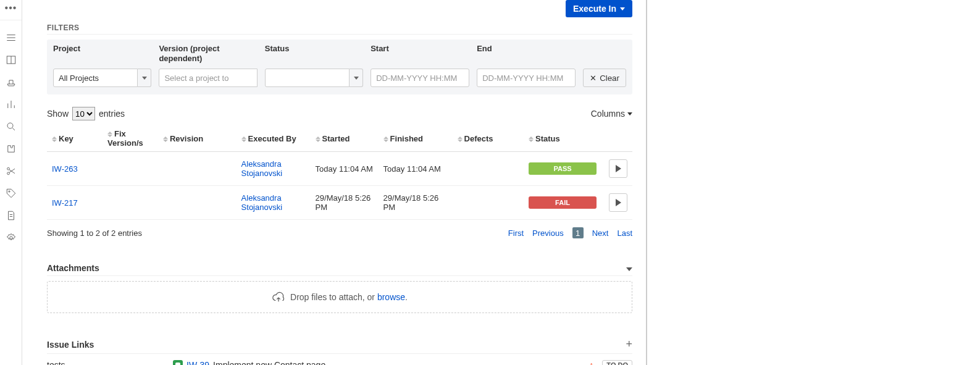 This screenshot has width=980, height=365. What do you see at coordinates (599, 9) in the screenshot?
I see `execute-in-button: Execute In` at bounding box center [599, 9].